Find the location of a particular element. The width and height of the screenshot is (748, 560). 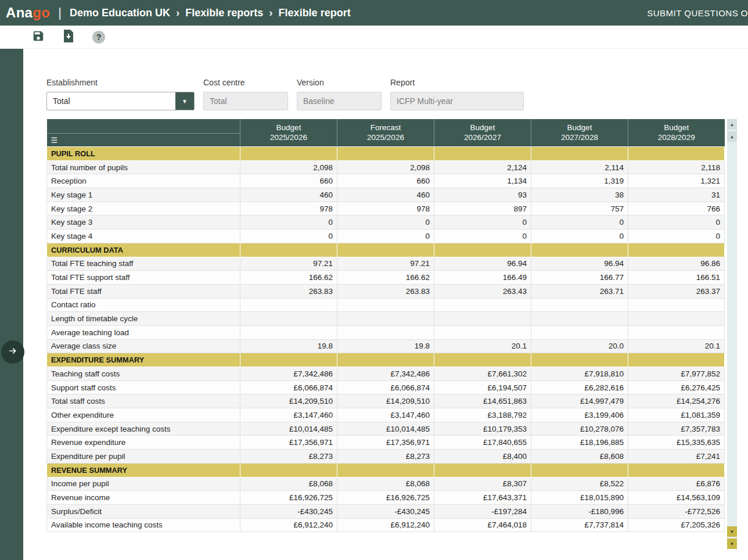

section-row: EXPENDITURE SUMMARY is located at coordinates (386, 360).